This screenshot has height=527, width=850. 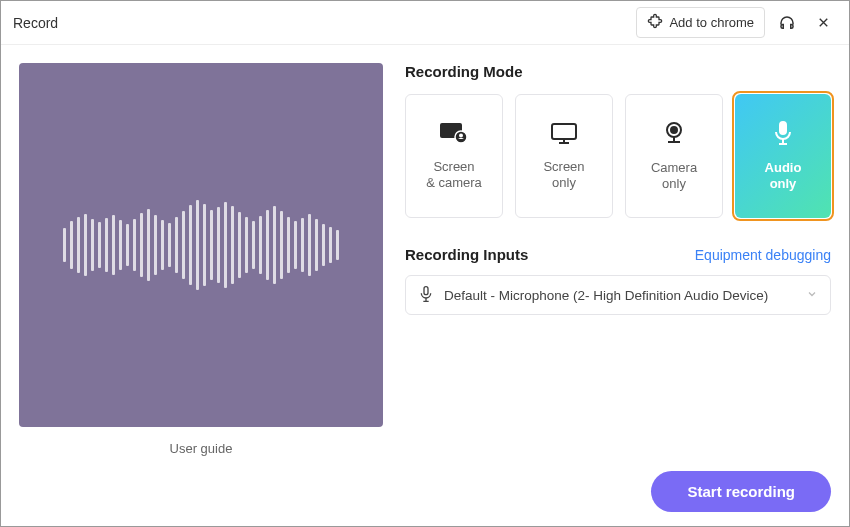 What do you see at coordinates (674, 156) in the screenshot?
I see `mode-camera-only: Camera only` at bounding box center [674, 156].